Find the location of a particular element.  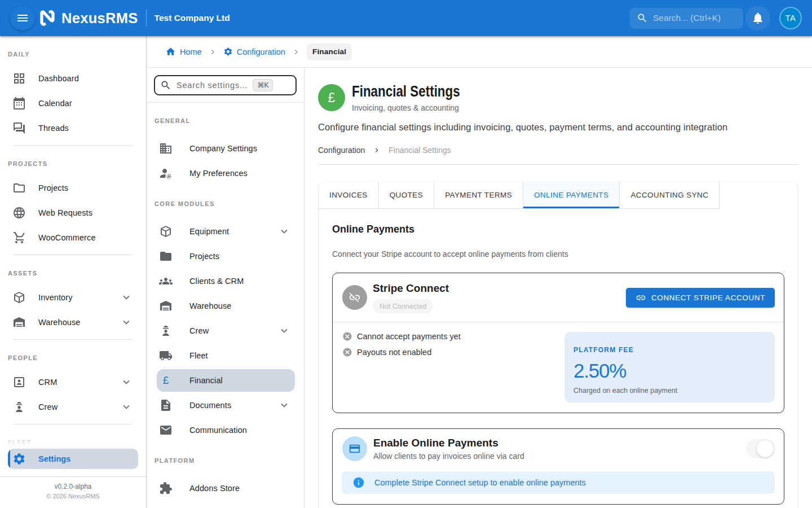

active-indicator-bar is located at coordinates (9, 459).